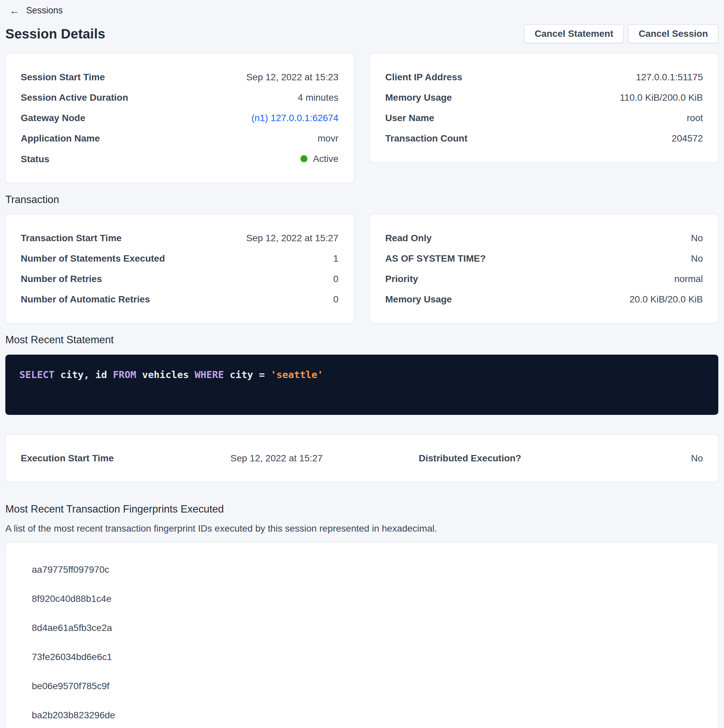 The image size is (724, 728). What do you see at coordinates (436, 258) in the screenshot?
I see `as-of-system-time-label: AS OF SYSTEM TIME?` at bounding box center [436, 258].